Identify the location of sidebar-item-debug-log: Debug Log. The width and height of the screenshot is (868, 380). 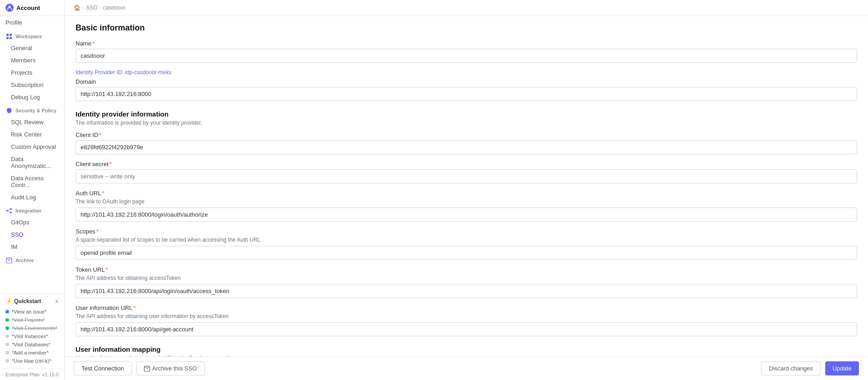
(32, 97).